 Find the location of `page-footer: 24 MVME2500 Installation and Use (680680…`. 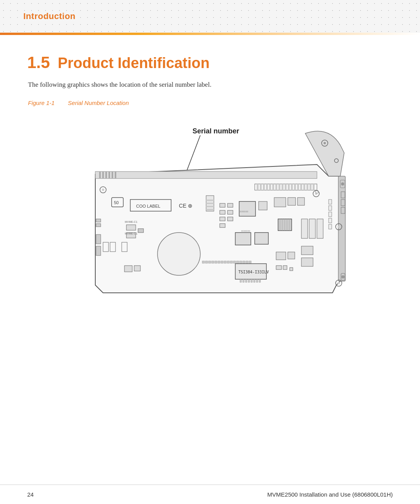

page-footer: 24 MVME2500 Installation and Use (680680… is located at coordinates (210, 494).